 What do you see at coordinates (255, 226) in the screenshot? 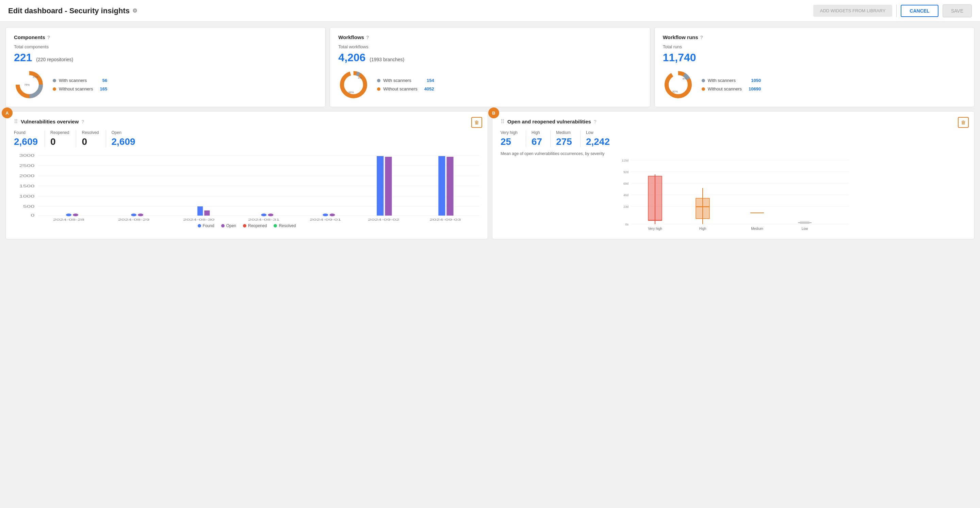
I see `legend-reopened: Reopened` at bounding box center [255, 226].